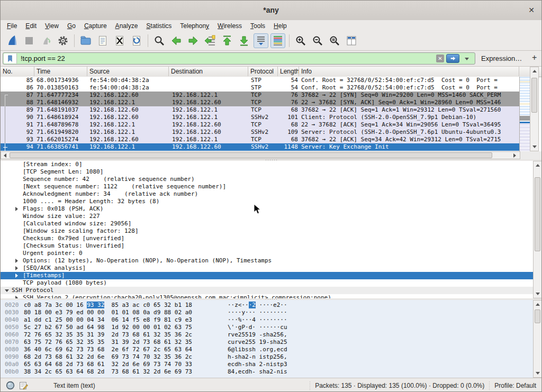 The image size is (542, 392). Describe the element at coordinates (271, 290) in the screenshot. I see `detail-row: SSH Protocol` at that location.